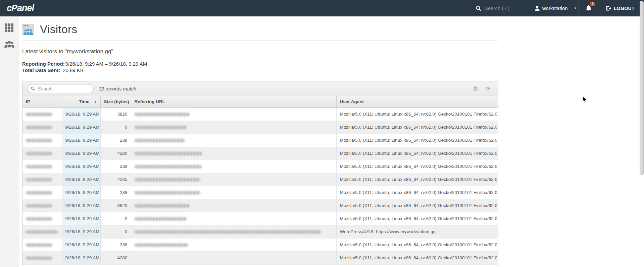  What do you see at coordinates (59, 29) in the screenshot?
I see `page-title: Visitors` at bounding box center [59, 29].